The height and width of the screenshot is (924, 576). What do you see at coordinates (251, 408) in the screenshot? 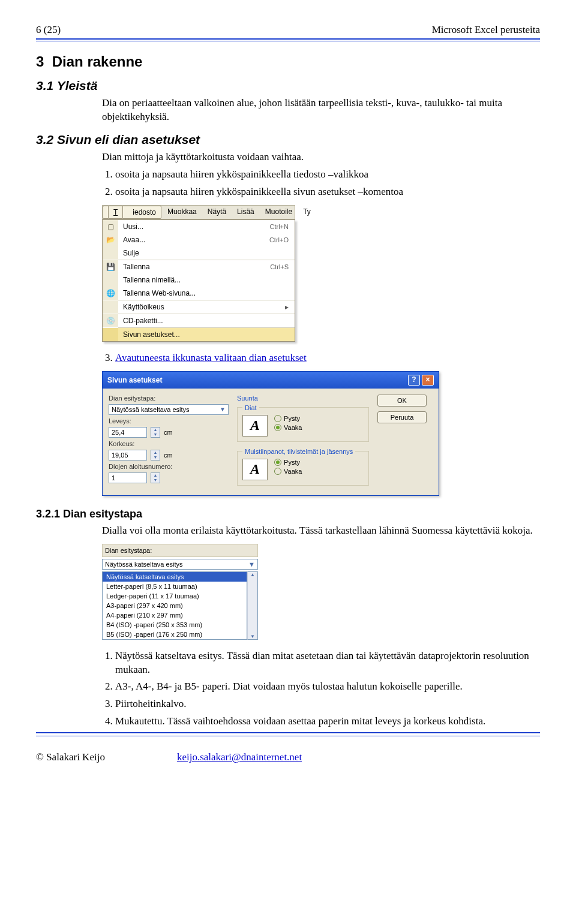
I see `diat-legend: Diat` at bounding box center [251, 408].